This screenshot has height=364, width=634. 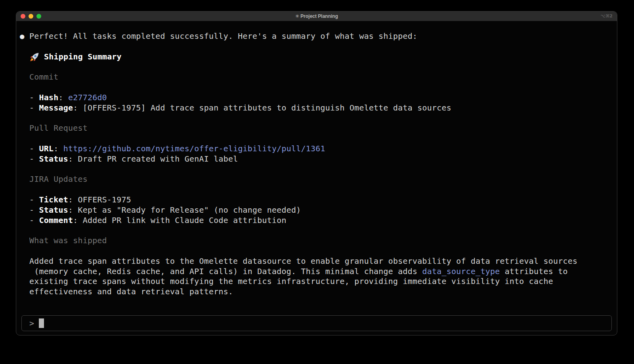 What do you see at coordinates (223, 36) in the screenshot?
I see `intro-text: Perfect! All tasks completed successfull…` at bounding box center [223, 36].